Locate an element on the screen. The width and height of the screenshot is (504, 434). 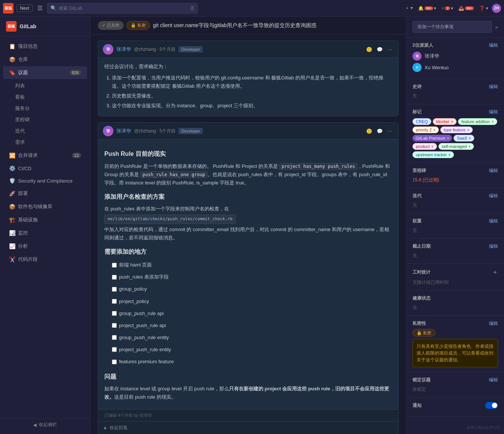
sidebar-sub-requirements: 需求 is located at coordinates (45, 142).